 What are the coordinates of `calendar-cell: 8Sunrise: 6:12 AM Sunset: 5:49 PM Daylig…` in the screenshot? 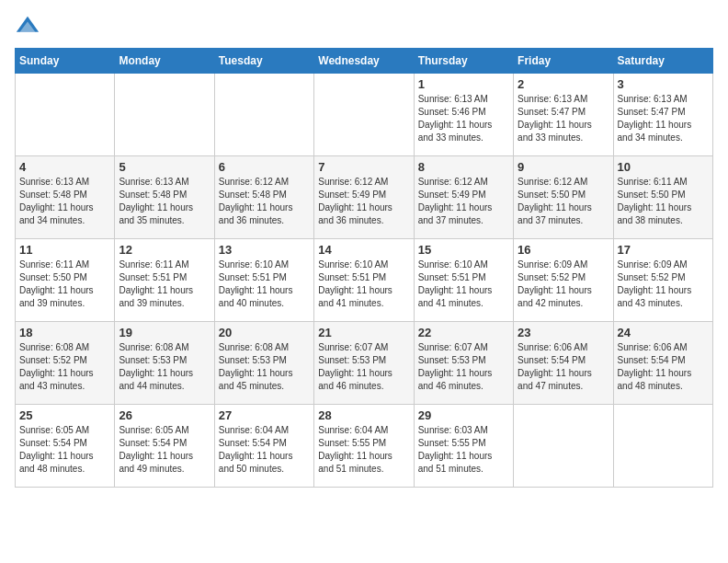 It's located at (463, 198).